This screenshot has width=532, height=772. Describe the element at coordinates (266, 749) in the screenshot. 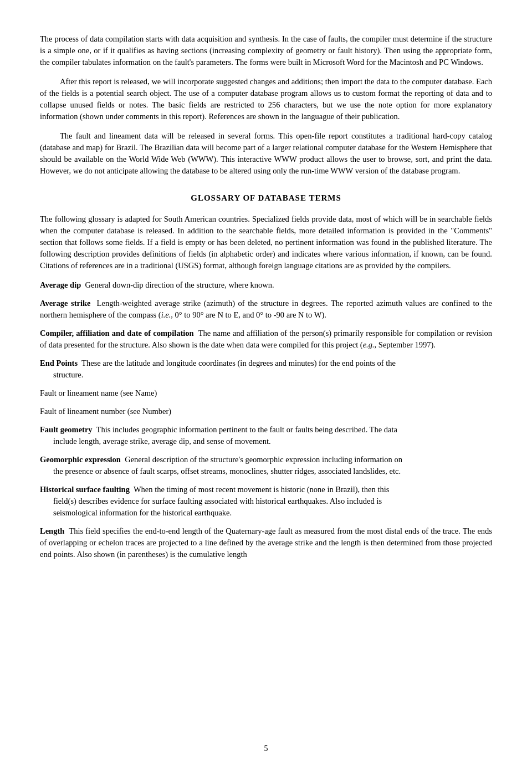

I see `page-number: 5` at that location.